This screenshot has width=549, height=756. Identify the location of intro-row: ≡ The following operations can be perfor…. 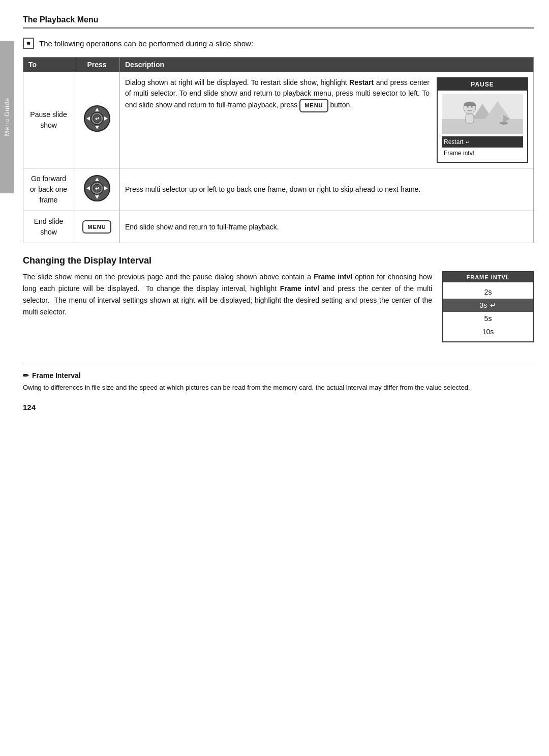
(279, 43).